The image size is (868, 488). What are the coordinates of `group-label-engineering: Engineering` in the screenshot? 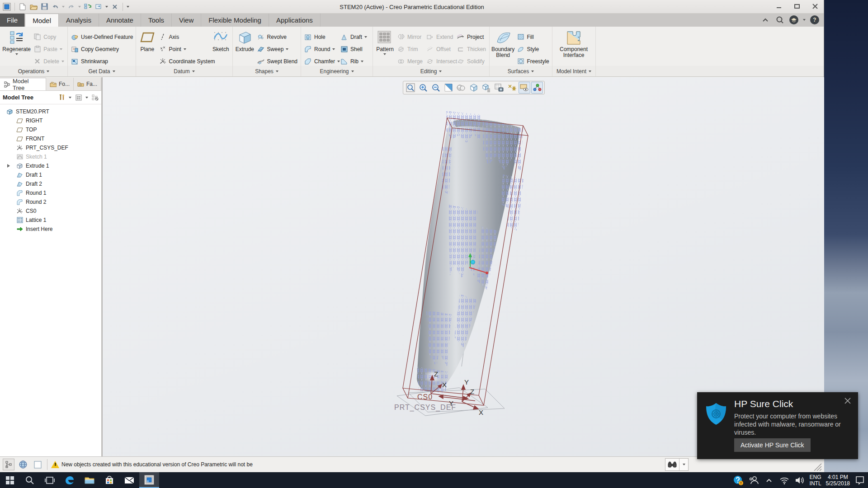 It's located at (337, 71).